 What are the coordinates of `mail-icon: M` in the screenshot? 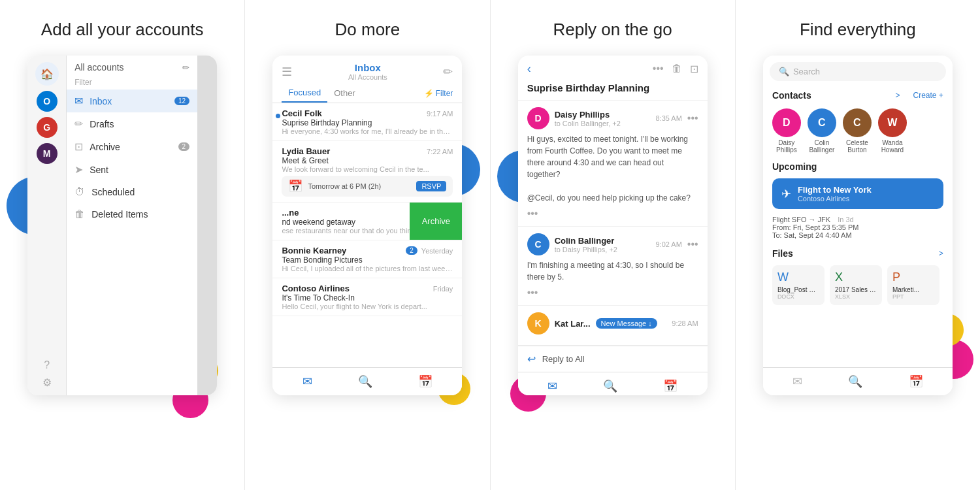 It's located at (47, 154).